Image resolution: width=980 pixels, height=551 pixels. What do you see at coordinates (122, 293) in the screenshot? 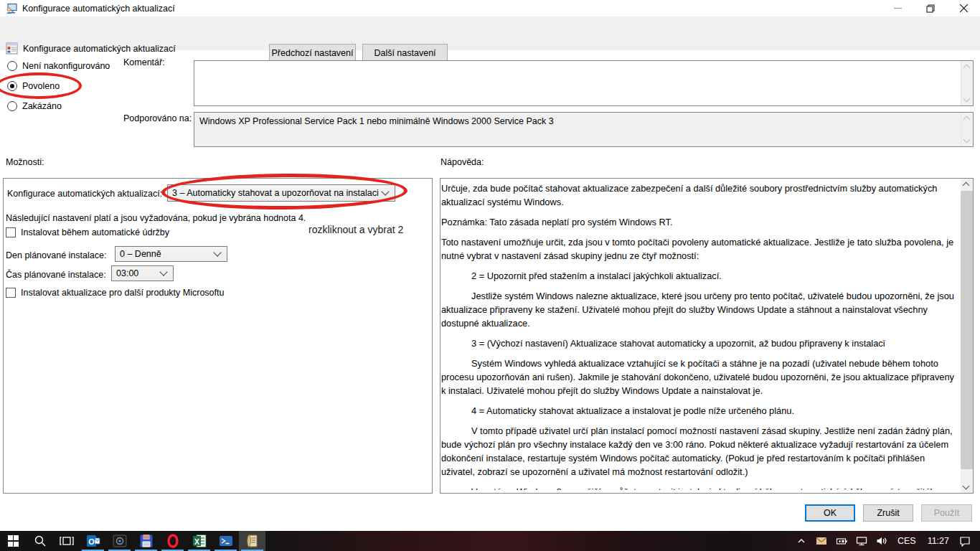
I see `checkbox-label: Instalovat aktualizace pro další produkt…` at bounding box center [122, 293].